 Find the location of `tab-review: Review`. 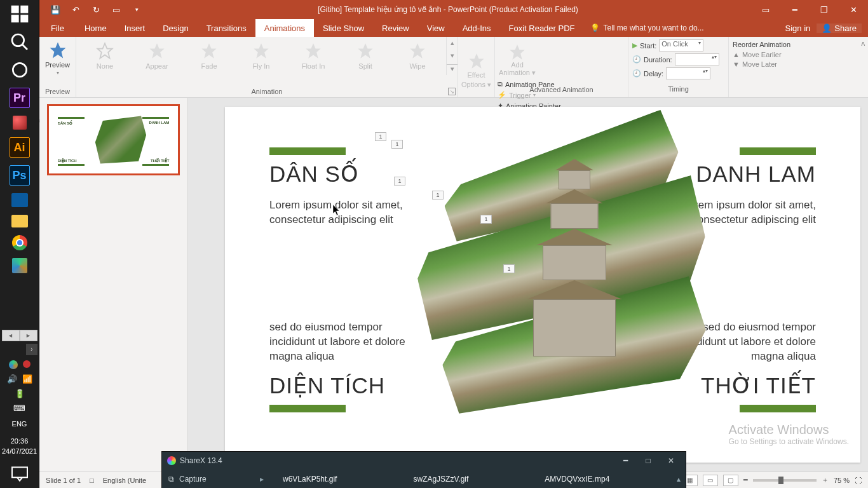

tab-review: Review is located at coordinates (395, 28).